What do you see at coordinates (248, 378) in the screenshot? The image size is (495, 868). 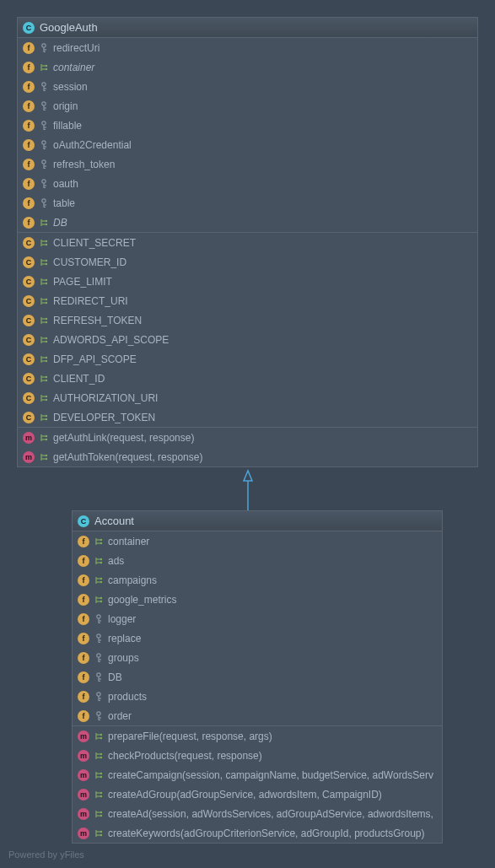 I see `member-row: CCLIENT_ID` at bounding box center [248, 378].